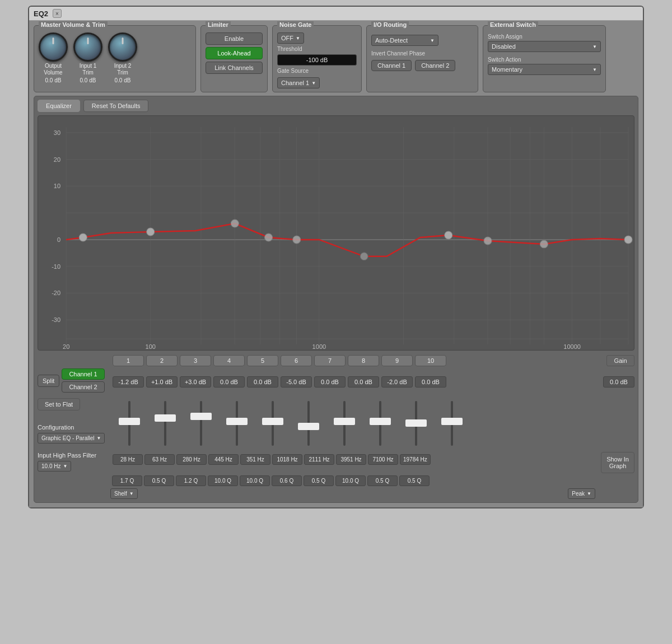 This screenshot has height=644, width=672. Describe the element at coordinates (391, 66) in the screenshot. I see `invert-ch1-button: Channel 1` at that location.